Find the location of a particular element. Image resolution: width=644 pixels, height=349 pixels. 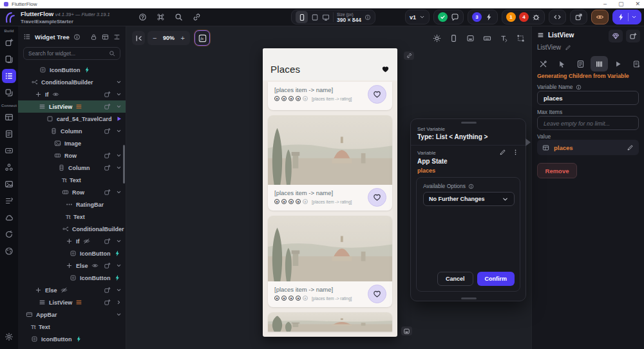

rail-item-cloud-functions is located at coordinates (9, 218).